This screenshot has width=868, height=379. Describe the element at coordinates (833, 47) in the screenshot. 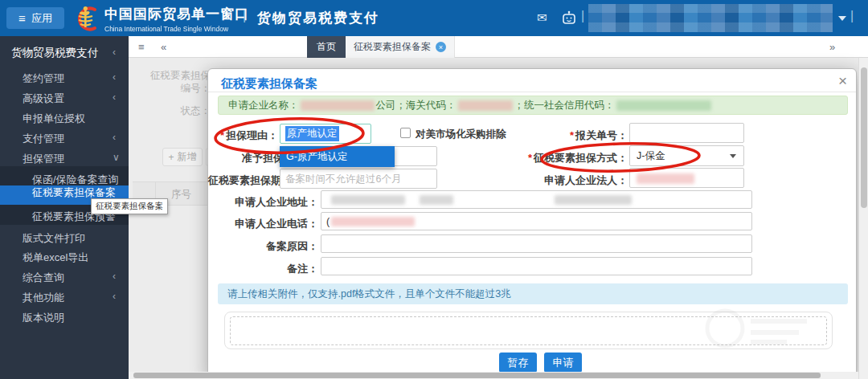

I see `tab-scroll-right-icon: »` at that location.